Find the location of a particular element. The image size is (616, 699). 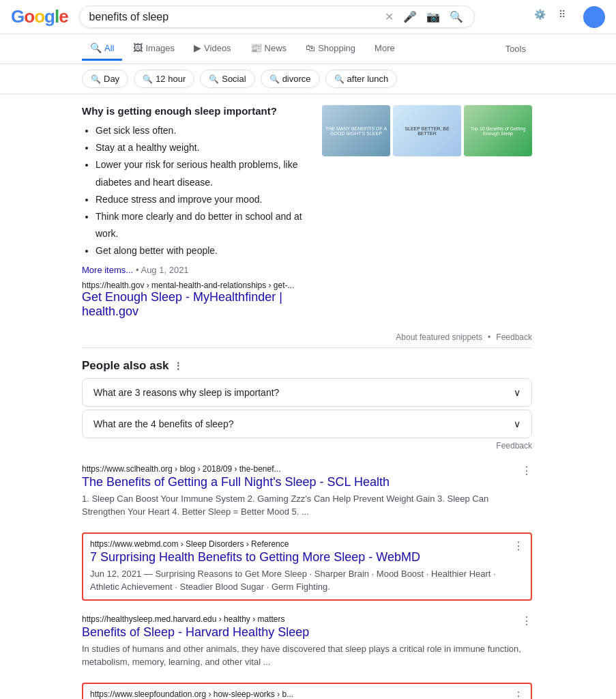

snippet-title: Why is getting enough sleep important? is located at coordinates (195, 111).